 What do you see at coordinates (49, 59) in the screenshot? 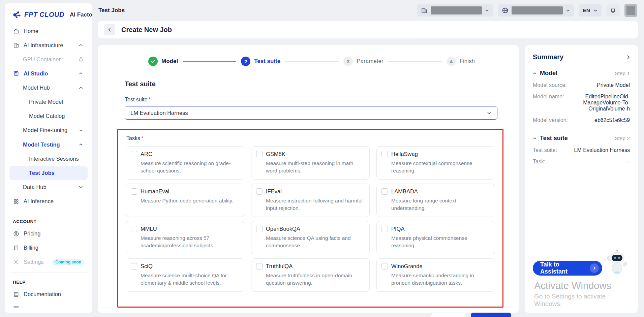
I see `sidebar-item-gpu-container: GPU Container` at bounding box center [49, 59].